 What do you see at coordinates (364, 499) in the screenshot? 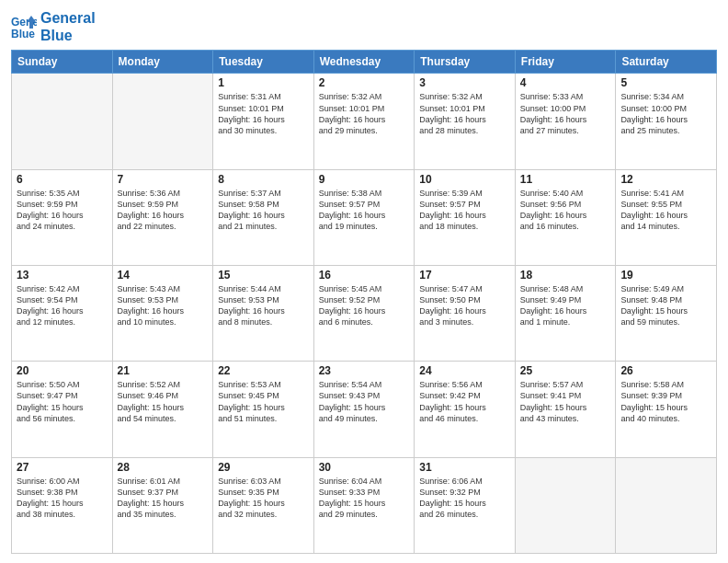
I see `day-info: Sunrise: 6:04 AM Sunset: 9:33 PM Dayligh…` at bounding box center [364, 499].